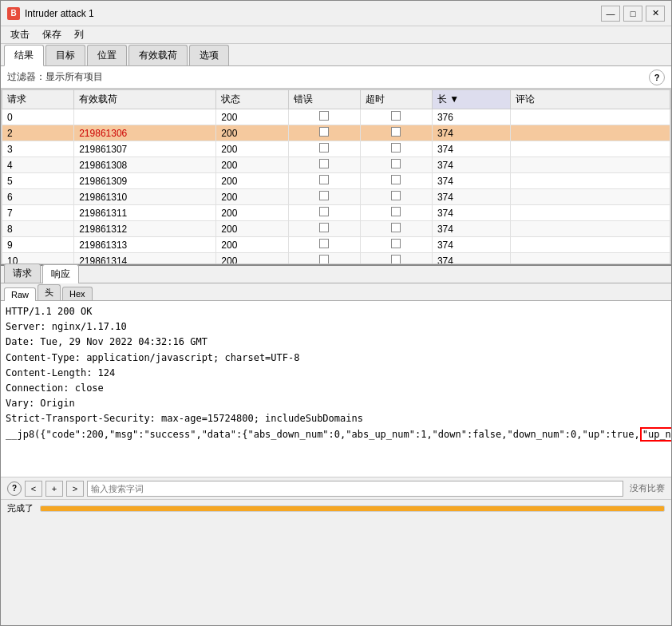  I want to click on cell-request: 9, so click(38, 245).